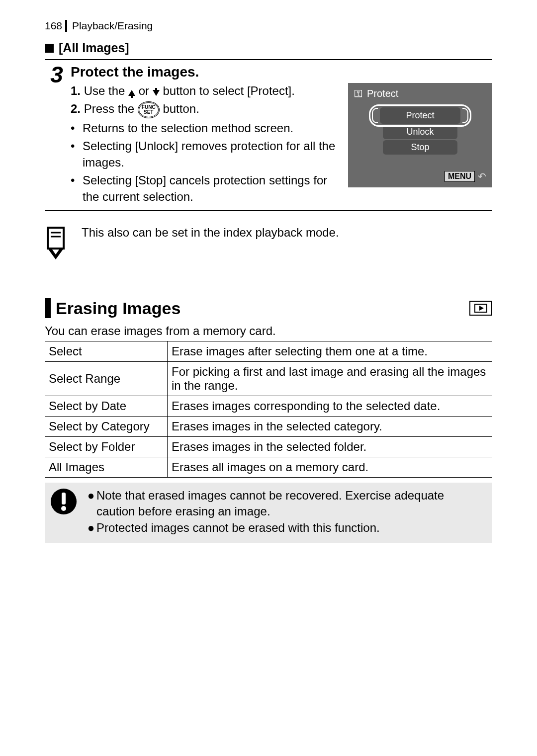 Image resolution: width=537 pixels, height=756 pixels. What do you see at coordinates (330, 426) in the screenshot?
I see `cell-desc: Erases images in the selected category.` at bounding box center [330, 426].